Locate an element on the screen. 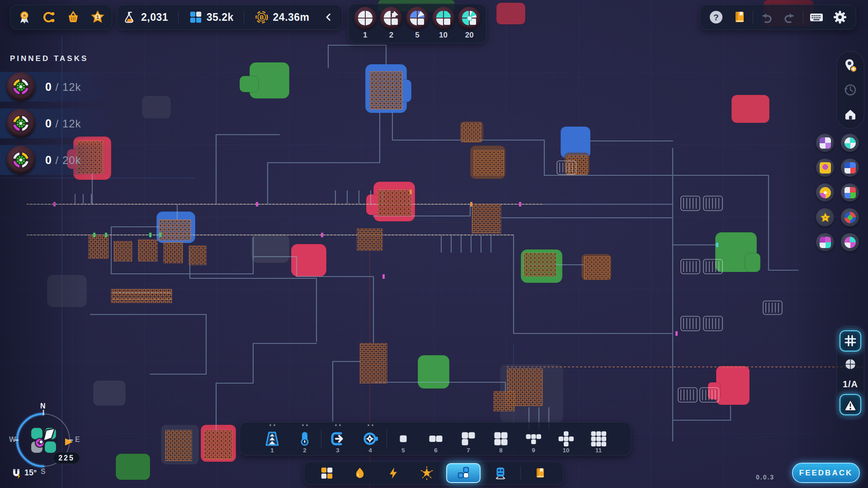  hotkey-label: 11 is located at coordinates (599, 450).